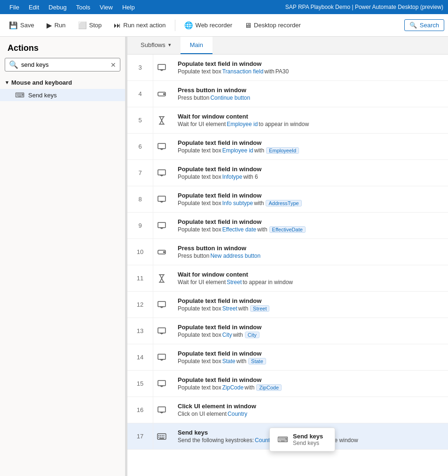  What do you see at coordinates (238, 203) in the screenshot?
I see `step-link-1: Info subtype` at bounding box center [238, 203].